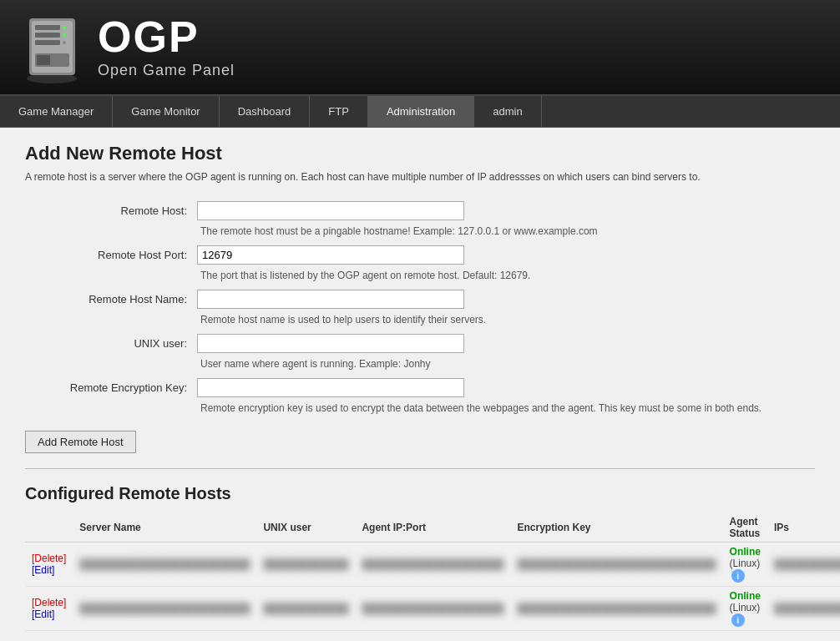  What do you see at coordinates (164, 527) in the screenshot?
I see `col-header: Server Name` at bounding box center [164, 527].